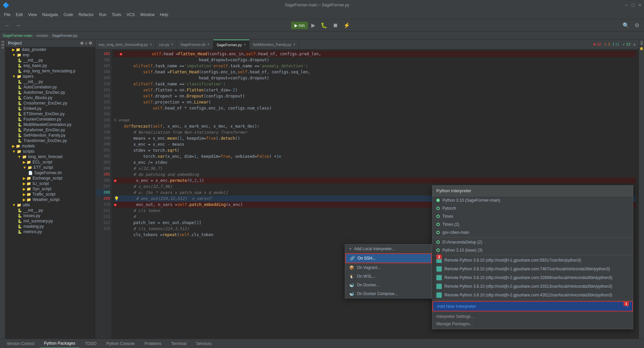 This screenshot has width=644, height=348. Describe the element at coordinates (533, 242) in the screenshot. I see `interp-item-anaconda: D:\AnacondaSetup (2)` at that location.